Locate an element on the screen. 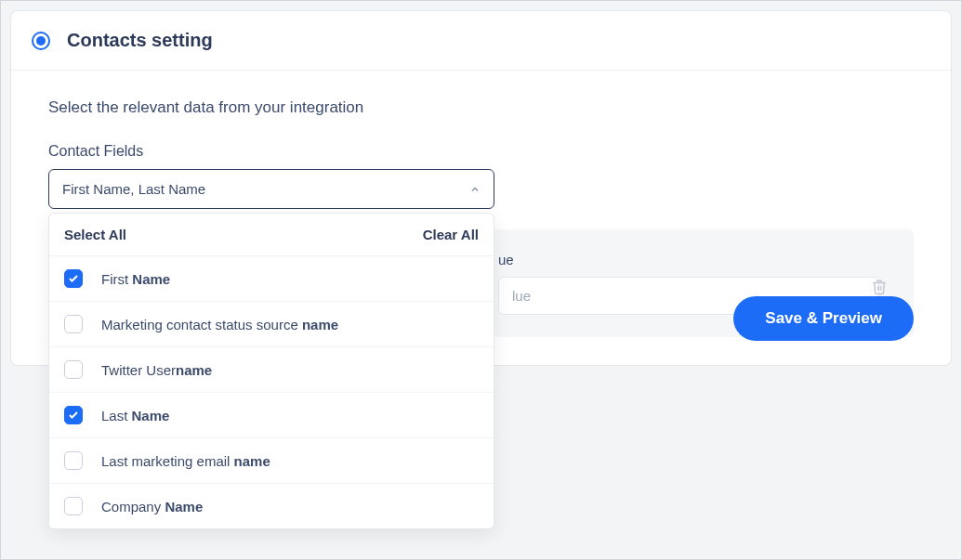  select-value: First Name, Last Name is located at coordinates (134, 189).